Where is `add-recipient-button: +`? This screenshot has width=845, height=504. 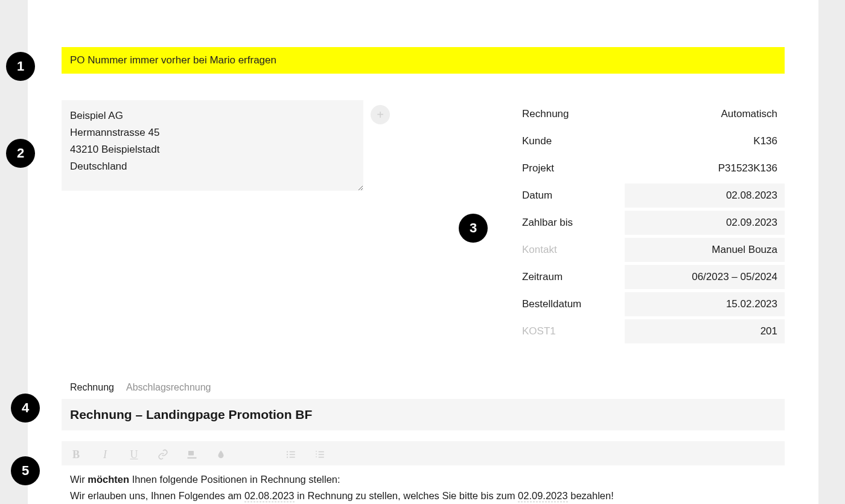 add-recipient-button: + is located at coordinates (380, 115).